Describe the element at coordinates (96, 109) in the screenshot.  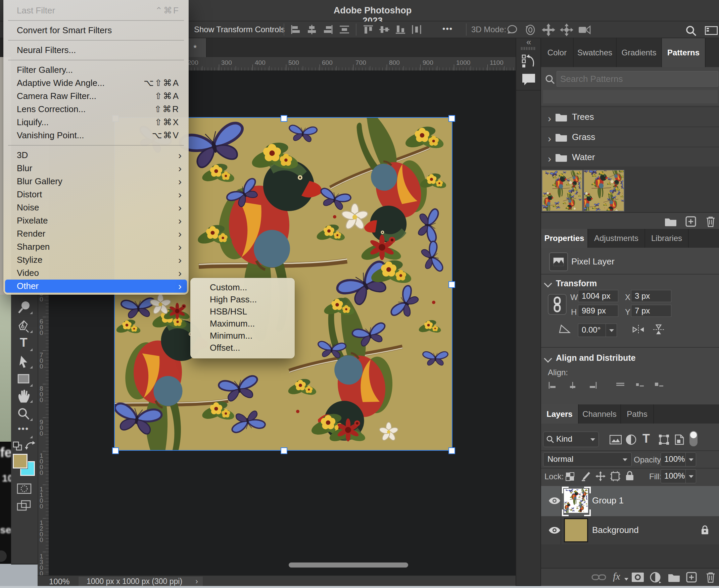
I see `menu-item-lens-correction: Lens Correction...⇧⌘R` at that location.